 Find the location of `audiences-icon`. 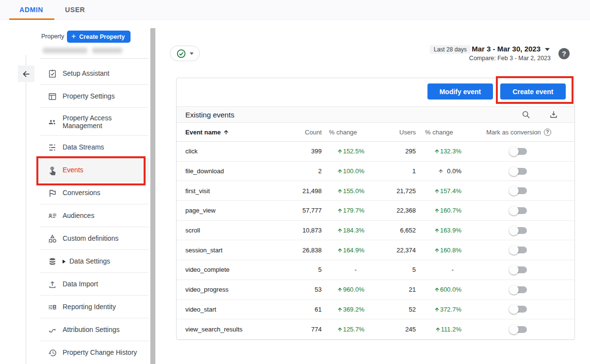

audiences-icon is located at coordinates (52, 216).